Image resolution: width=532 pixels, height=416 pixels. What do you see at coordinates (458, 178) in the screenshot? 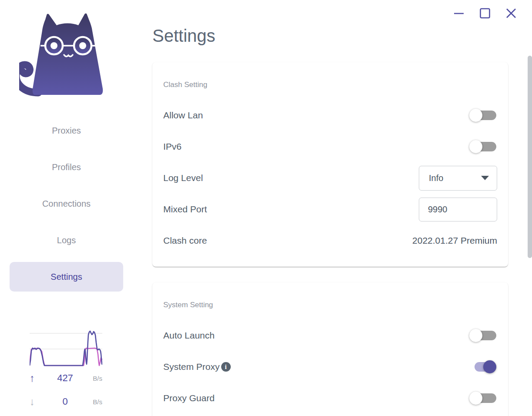
I see `log-level-select: Info` at bounding box center [458, 178].